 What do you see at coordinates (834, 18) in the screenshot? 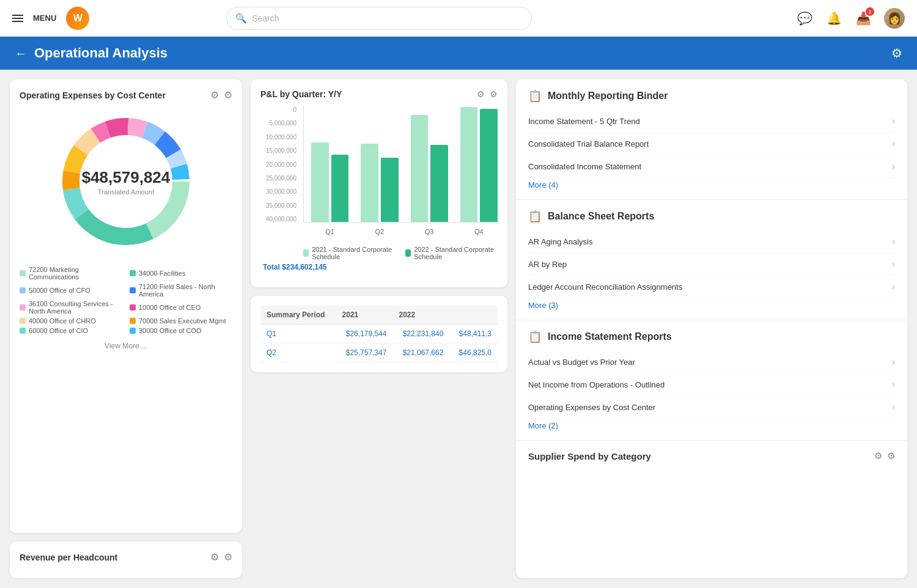
I see `bell-icon: 🔔` at bounding box center [834, 18].